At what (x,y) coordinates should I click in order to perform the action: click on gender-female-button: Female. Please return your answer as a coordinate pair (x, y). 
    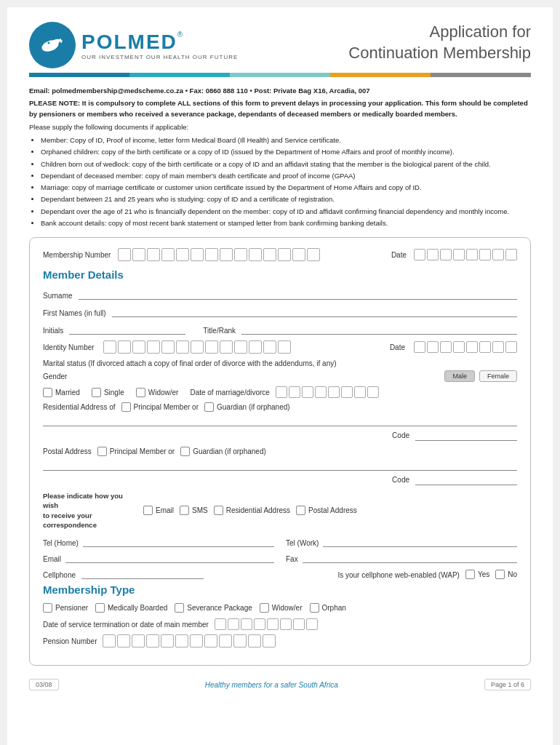
    Looking at the image, I should click on (498, 376).